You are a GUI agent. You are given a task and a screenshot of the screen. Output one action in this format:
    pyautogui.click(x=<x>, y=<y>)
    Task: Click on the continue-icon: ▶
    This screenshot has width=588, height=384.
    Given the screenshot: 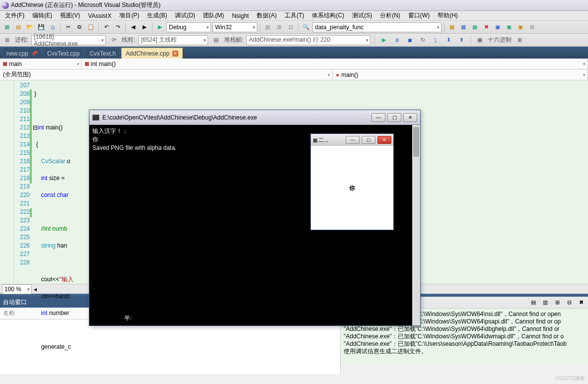 What is the action you would take?
    pyautogui.click(x=384, y=40)
    